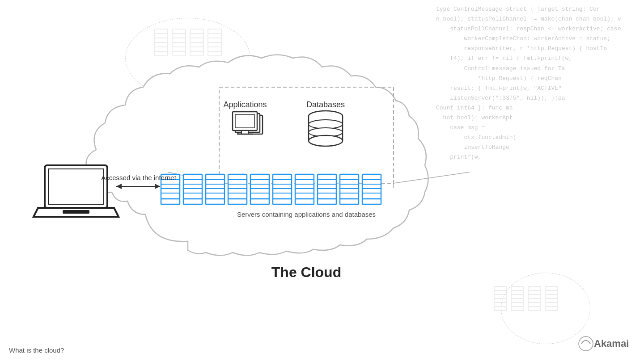 The width and height of the screenshot is (644, 362). Describe the element at coordinates (326, 129) in the screenshot. I see `database-icon` at that location.